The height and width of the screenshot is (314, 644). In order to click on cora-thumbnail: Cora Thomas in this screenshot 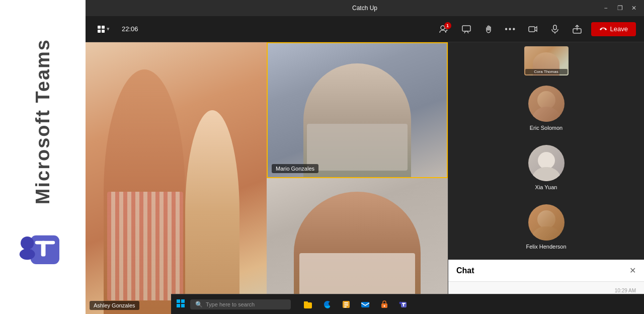, I will do `click(546, 61)`.